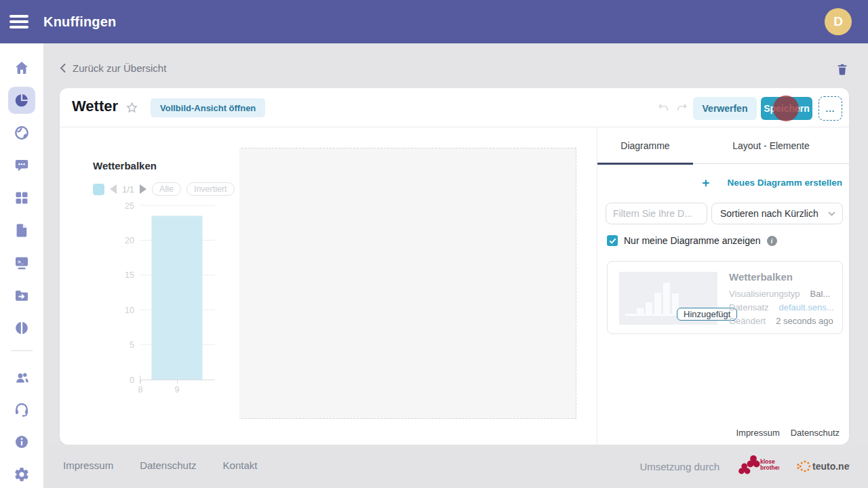  Describe the element at coordinates (804, 321) in the screenshot. I see `modified-value: 2 seconds ago` at that location.